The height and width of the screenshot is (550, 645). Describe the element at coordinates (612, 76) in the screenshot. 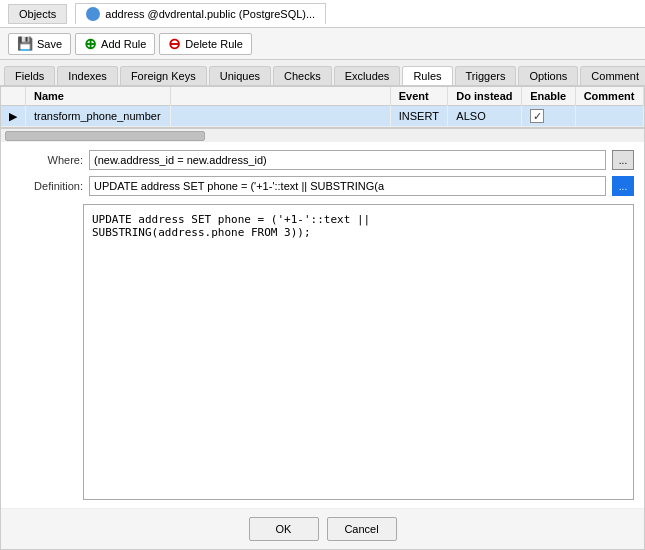

I see `tab-comment: Comment` at that location.